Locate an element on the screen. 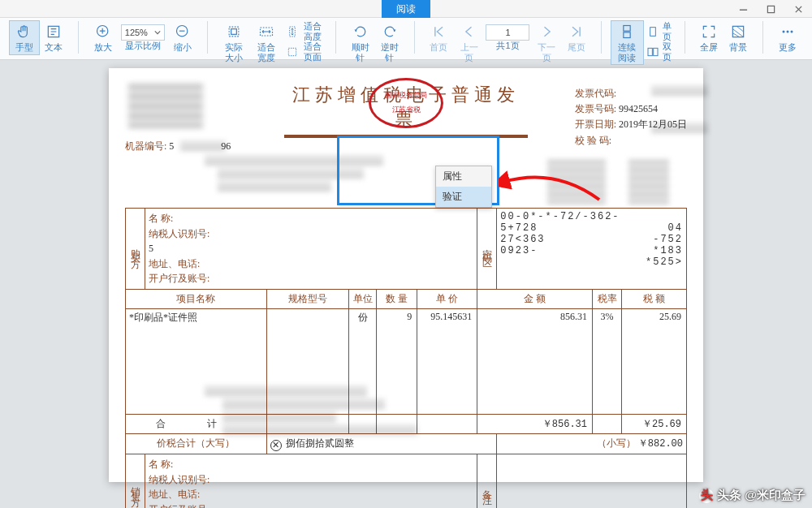 The image size is (812, 508). prev-page-button: 上一页 is located at coordinates (469, 42).